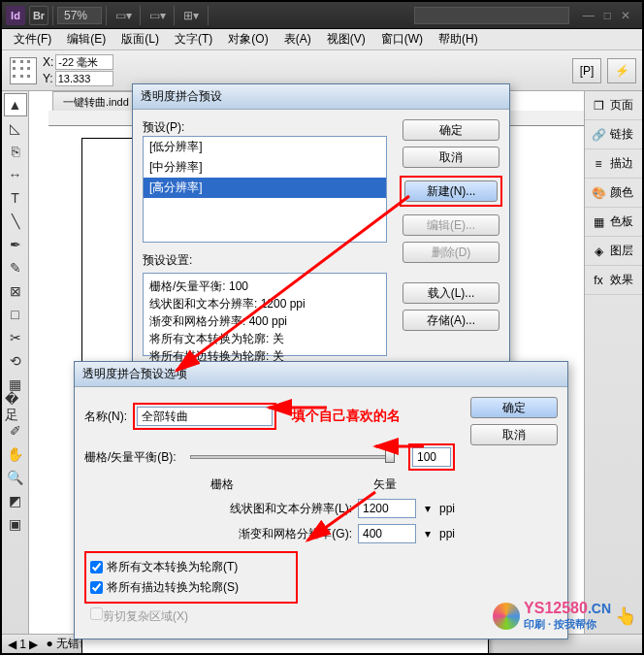  Describe the element at coordinates (265, 167) in the screenshot. I see `preset-item-med: [中分辨率]` at that location.